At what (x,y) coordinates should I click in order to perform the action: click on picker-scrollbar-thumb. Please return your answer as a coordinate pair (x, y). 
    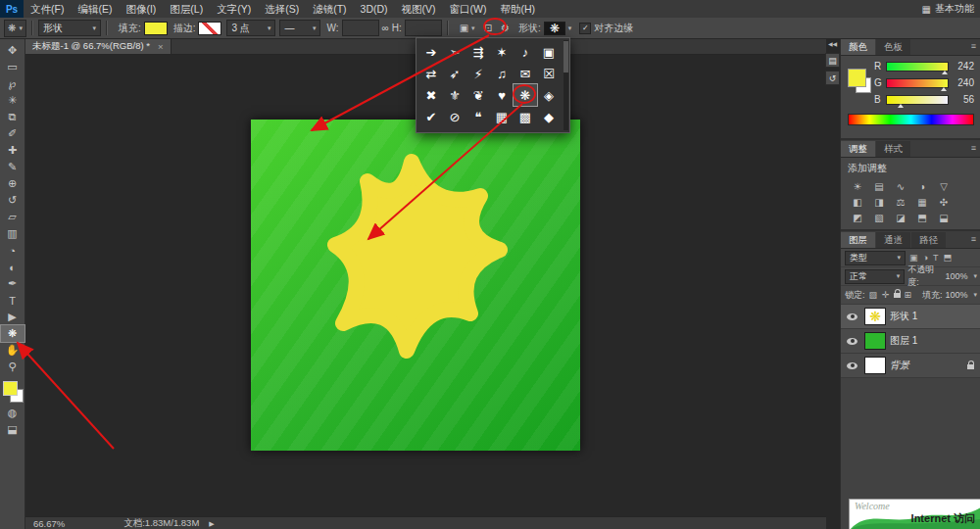
    Looking at the image, I should click on (566, 57).